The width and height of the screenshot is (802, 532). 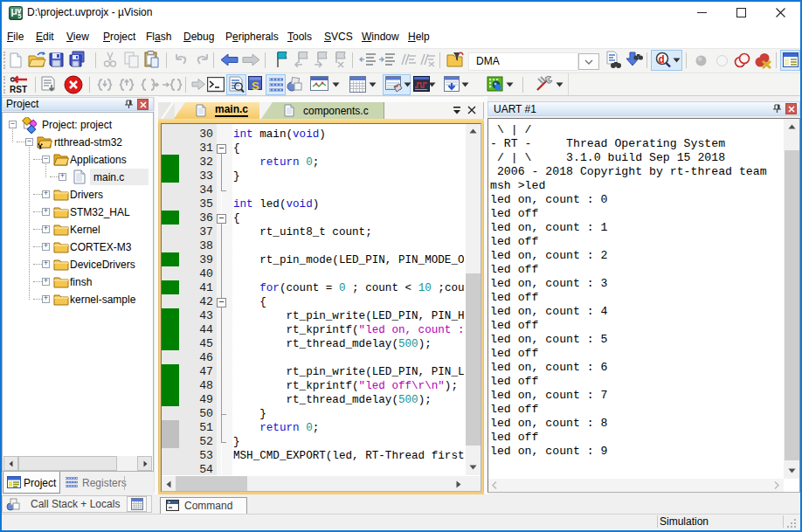 I want to click on svg-text: S, so click(x=255, y=86).